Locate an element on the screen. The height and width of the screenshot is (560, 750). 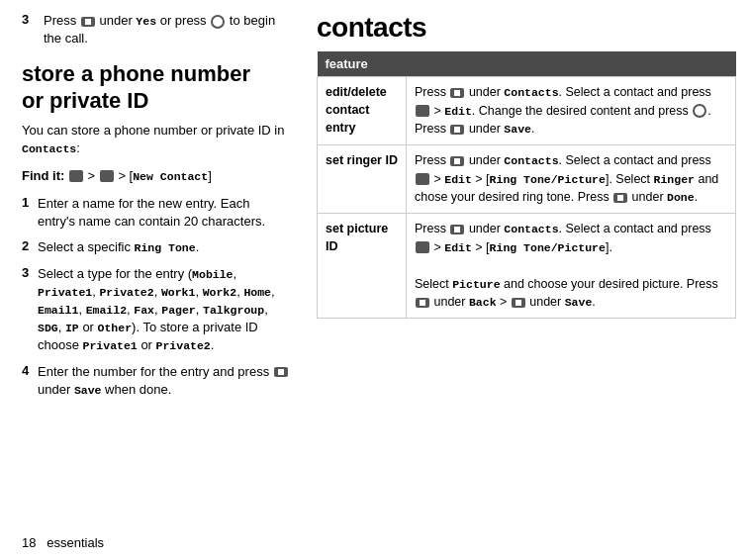
contacts-ref: Contacts is located at coordinates (49, 148).